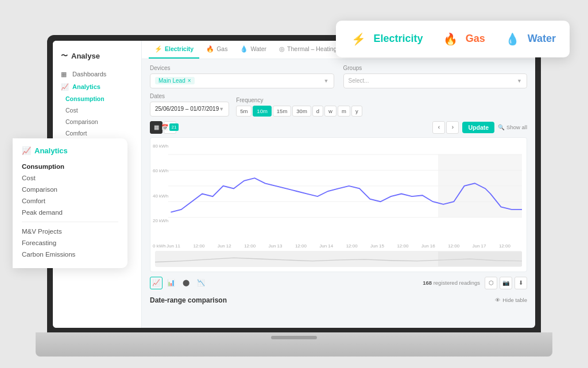  I want to click on area-chart-btn: 📉, so click(201, 283).